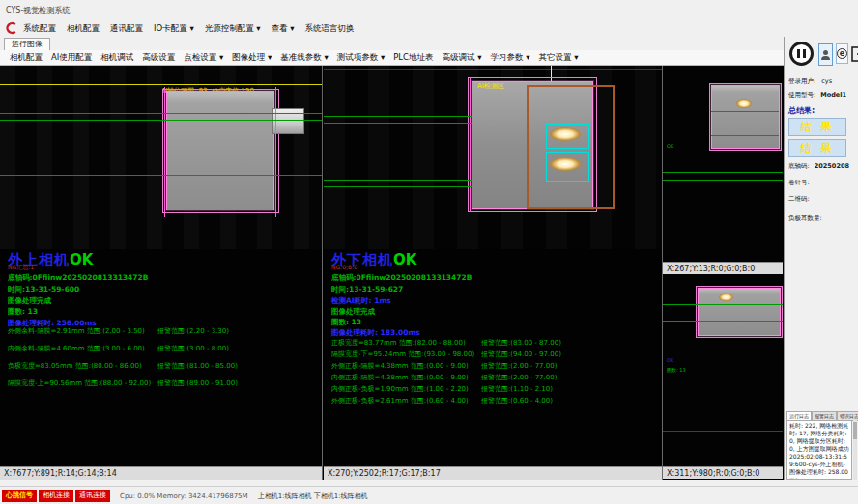 This screenshot has height=504, width=858. I want to click on menu-item-camera-config: 相机配置, so click(83, 29).